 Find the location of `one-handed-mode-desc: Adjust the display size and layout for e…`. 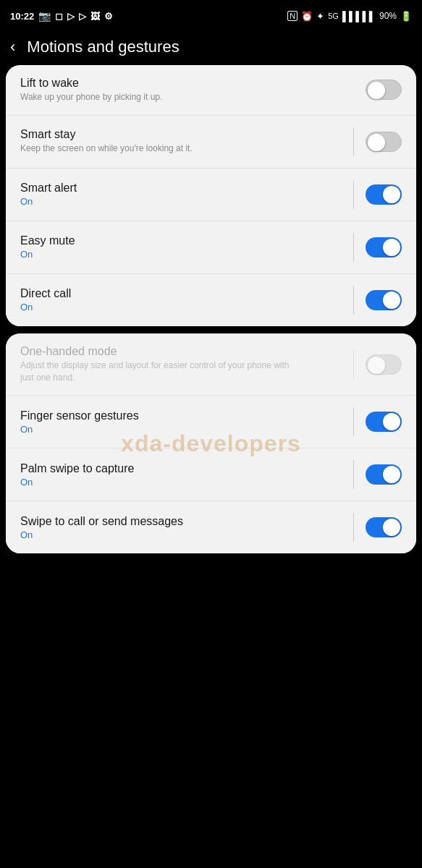

one-handed-mode-desc: Adjust the display size and layout for e… is located at coordinates (158, 372).